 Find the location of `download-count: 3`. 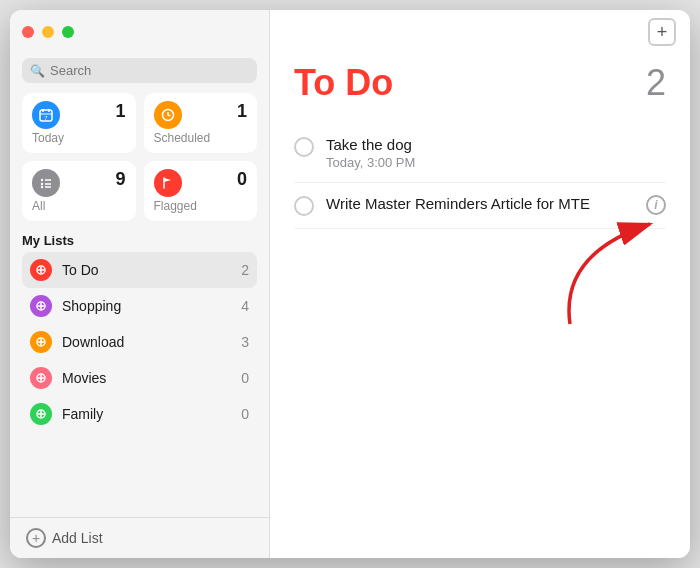

download-count: 3 is located at coordinates (245, 342).